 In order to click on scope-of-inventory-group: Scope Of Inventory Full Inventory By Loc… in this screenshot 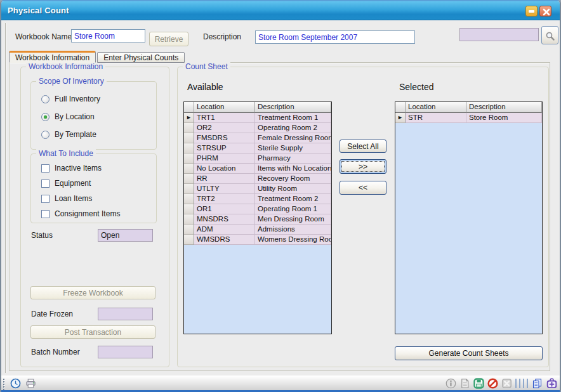, I will do `click(94, 115)`.